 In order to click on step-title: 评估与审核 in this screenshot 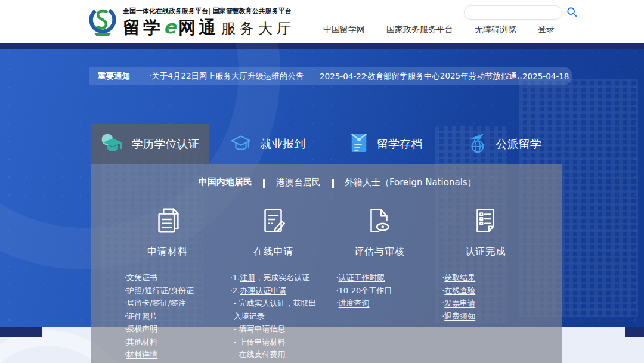, I will do `click(379, 252)`.